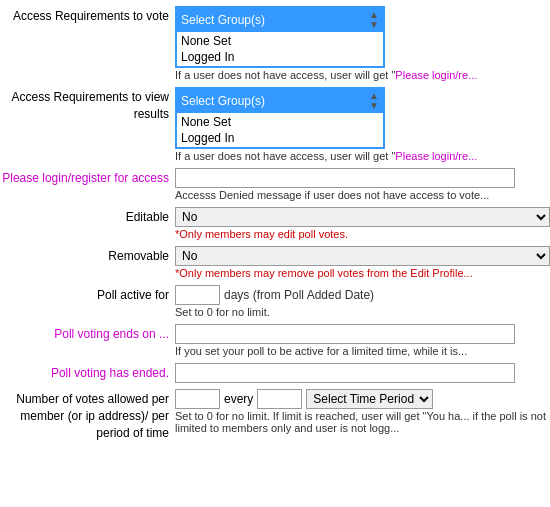  What do you see at coordinates (280, 122) in the screenshot?
I see `results-item-none: None Set` at bounding box center [280, 122].